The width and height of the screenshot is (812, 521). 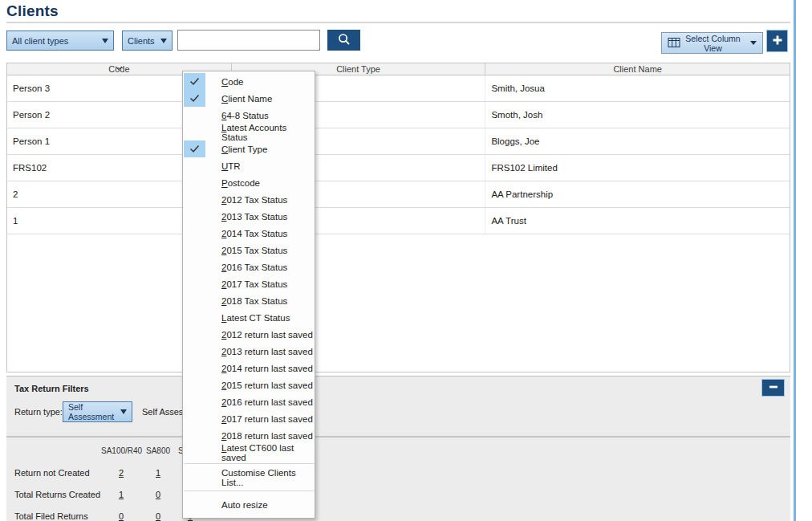 What do you see at coordinates (343, 40) in the screenshot?
I see `search-button` at bounding box center [343, 40].